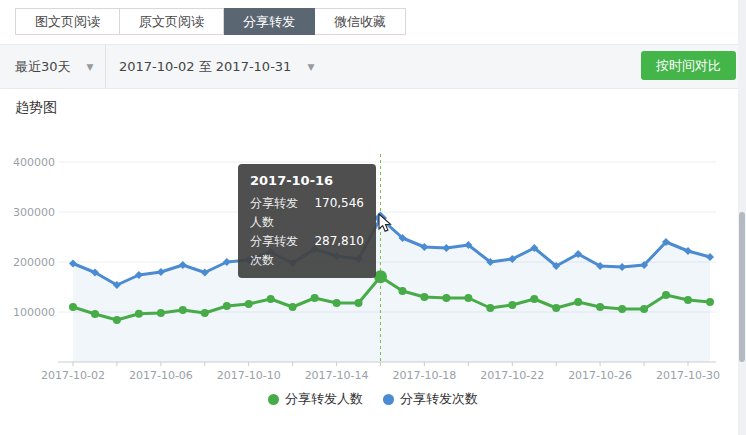  Describe the element at coordinates (216, 66) in the screenshot. I see `date-range-dropdown: 2017-10-02 至 2017-10-31 ▼` at that location.